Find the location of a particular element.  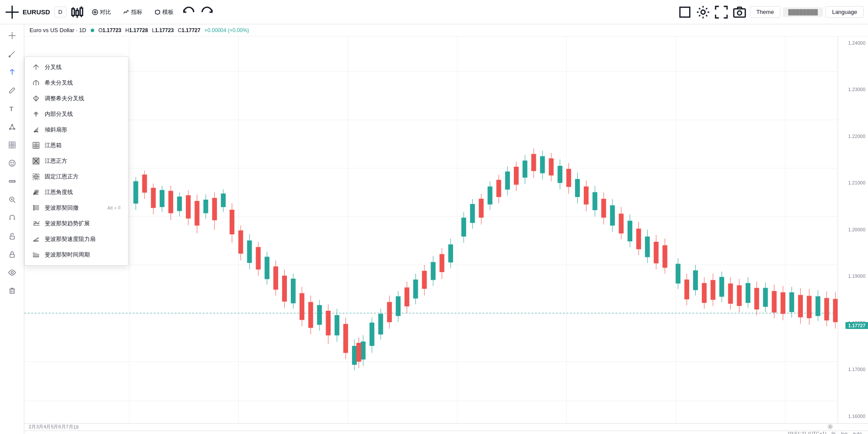

zoom-icon is located at coordinates (12, 200).